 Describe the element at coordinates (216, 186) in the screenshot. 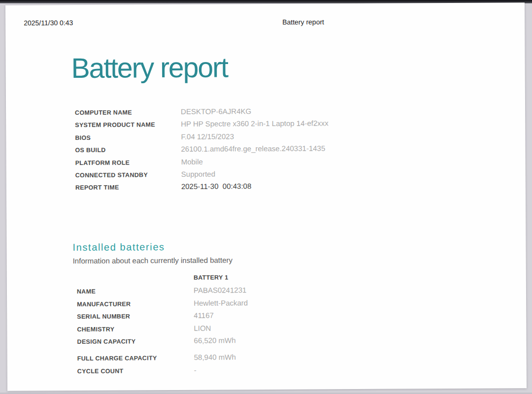

I see `report-time-value: 2025-11-30 00:43:08` at that location.